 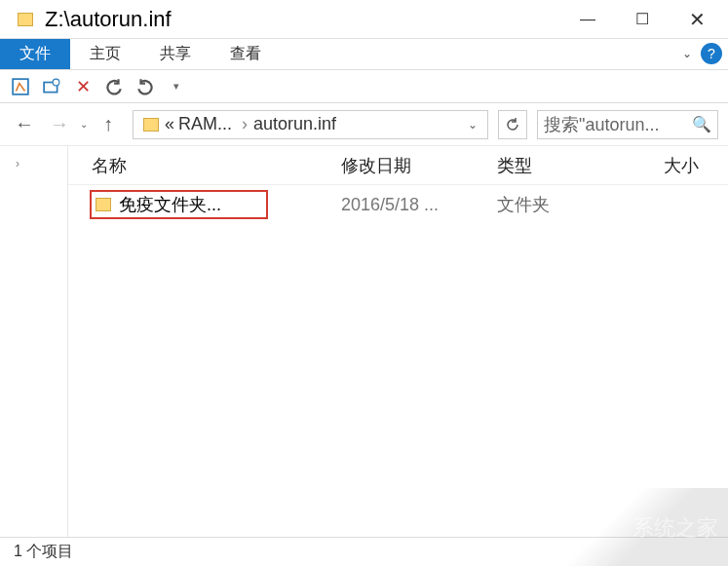 What do you see at coordinates (175, 55) in the screenshot?
I see `tab-share: 共享` at bounding box center [175, 55].